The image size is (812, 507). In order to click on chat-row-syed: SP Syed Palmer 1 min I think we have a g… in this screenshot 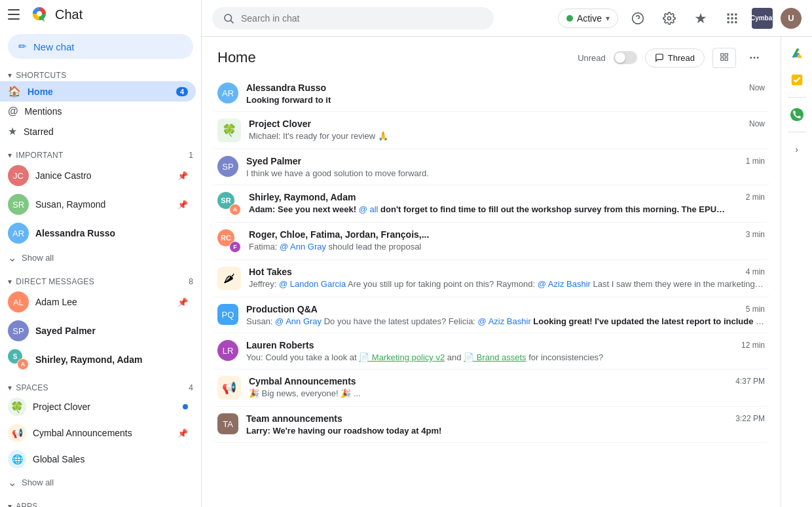, I will do `click(491, 168)`.